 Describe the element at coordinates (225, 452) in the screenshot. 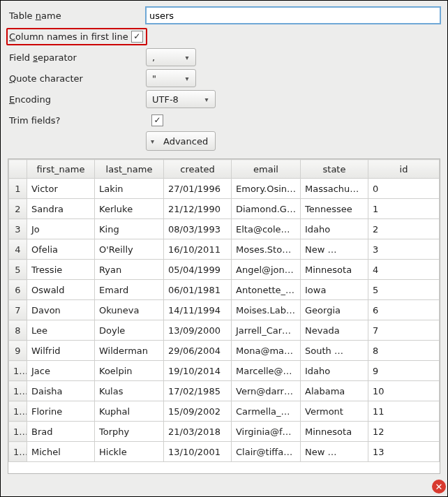

I see `table-row: 14MichelHickle13/10/2001Clair@tiffa…New …` at that location.